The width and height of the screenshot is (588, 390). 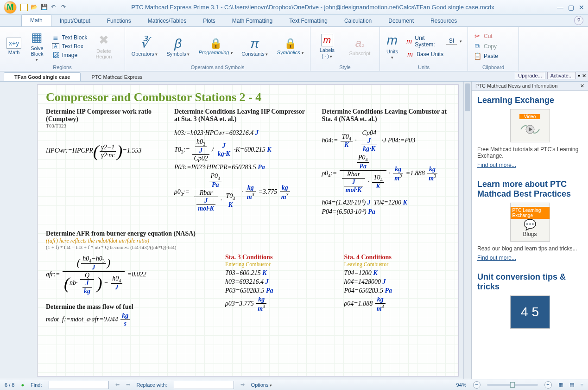 What do you see at coordinates (579, 76) in the screenshot?
I see `dropdown-icon: ▾` at bounding box center [579, 76].